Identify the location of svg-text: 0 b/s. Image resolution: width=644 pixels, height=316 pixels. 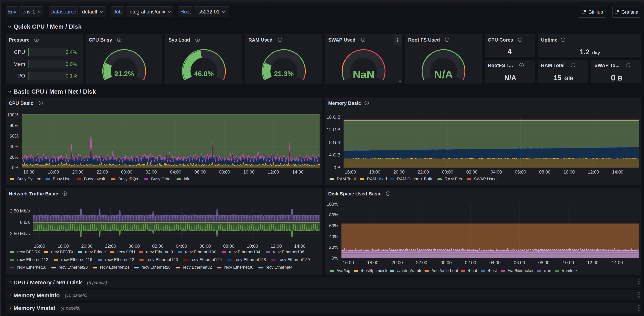
(25, 222).